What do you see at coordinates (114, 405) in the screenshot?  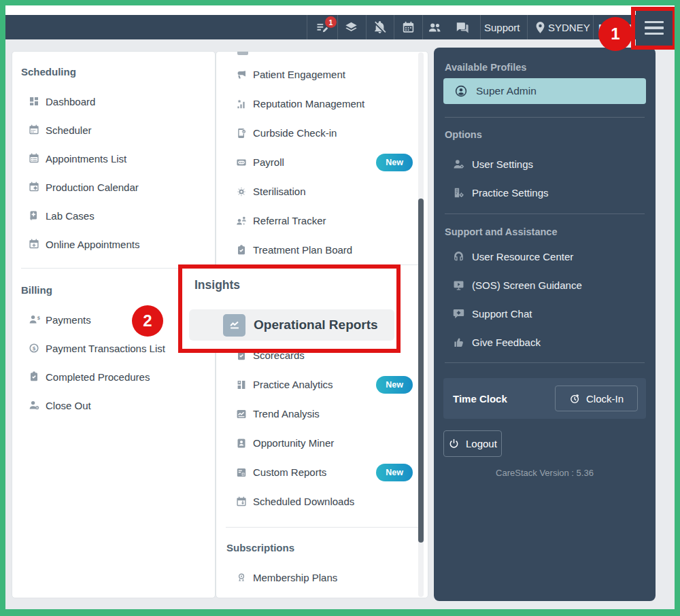 I see `menu-item-close-out: Close Out` at bounding box center [114, 405].